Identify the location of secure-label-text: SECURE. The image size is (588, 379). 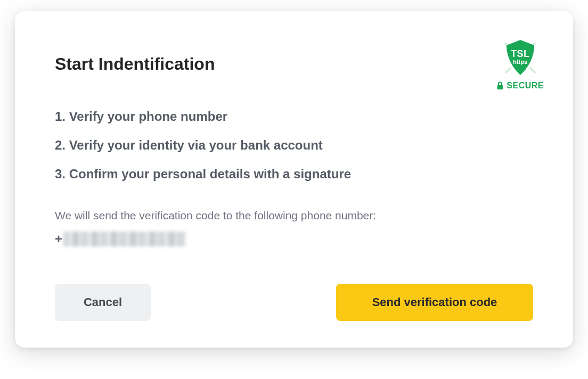
(525, 86).